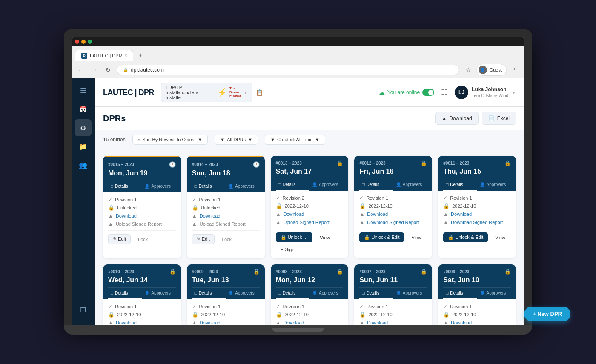 The width and height of the screenshot is (596, 364). What do you see at coordinates (104, 55) in the screenshot?
I see `browser-tab-active: D LAUTEC | DPR ×` at bounding box center [104, 55].